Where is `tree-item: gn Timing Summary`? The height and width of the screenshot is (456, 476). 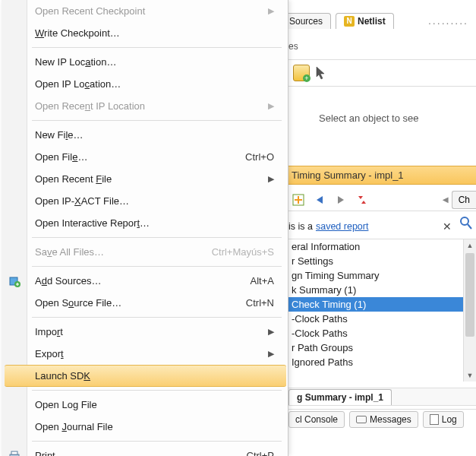
tree-item: gn Timing Summary is located at coordinates (376, 275).